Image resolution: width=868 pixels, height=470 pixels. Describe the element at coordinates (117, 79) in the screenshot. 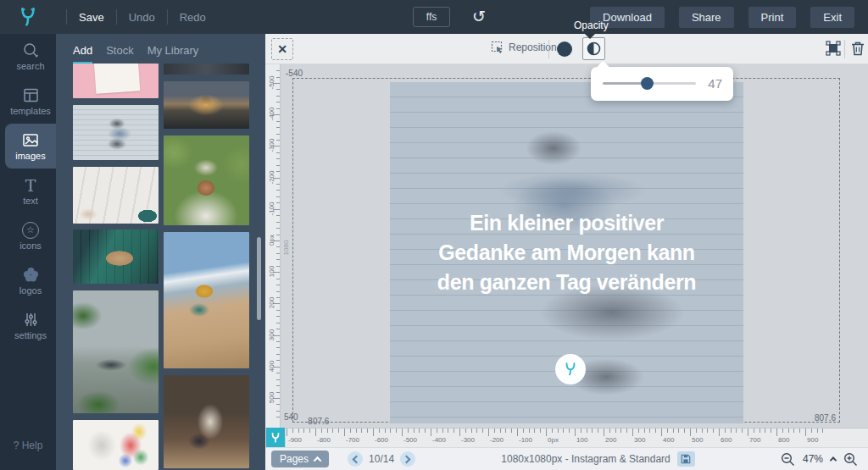

I see `thumbnail-art` at that location.